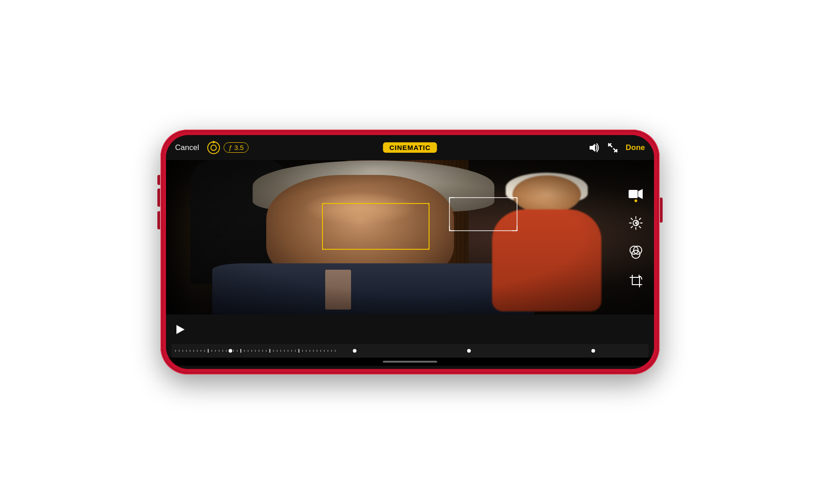 The image size is (820, 504). I want to click on woman-body, so click(547, 260).